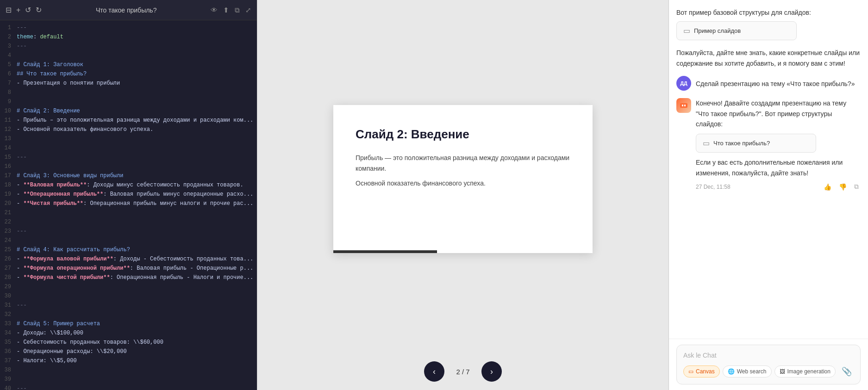  What do you see at coordinates (129, 251) in the screenshot?
I see `code-line: 25# Слайд 4: Как рассчитать прибыль?` at bounding box center [129, 251].